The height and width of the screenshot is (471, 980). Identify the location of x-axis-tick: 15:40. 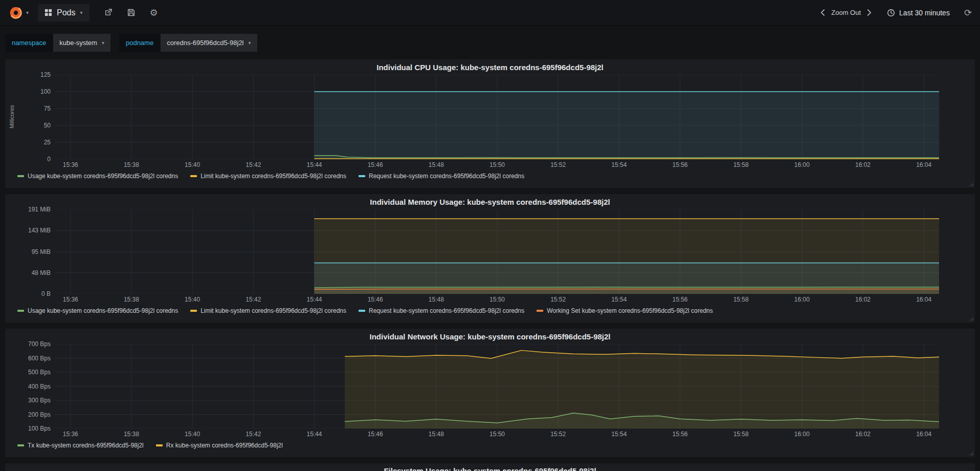
(192, 299).